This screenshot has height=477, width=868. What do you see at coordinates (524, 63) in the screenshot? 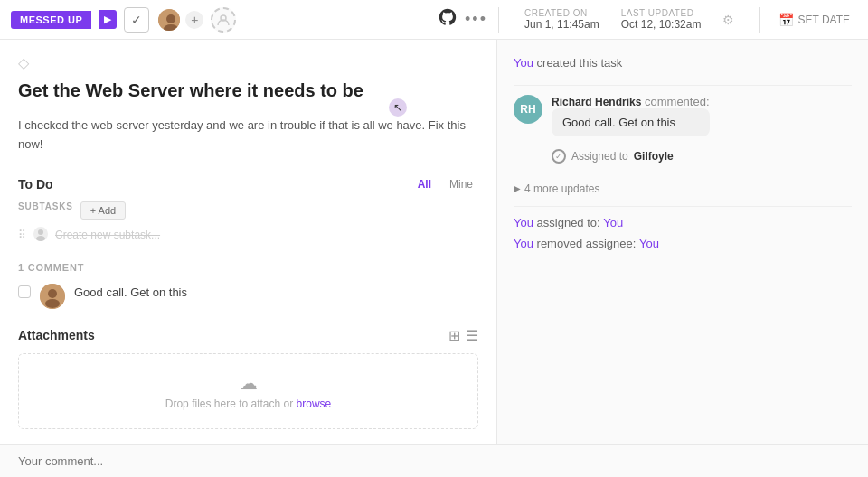
I see `you-label: You` at bounding box center [524, 63].